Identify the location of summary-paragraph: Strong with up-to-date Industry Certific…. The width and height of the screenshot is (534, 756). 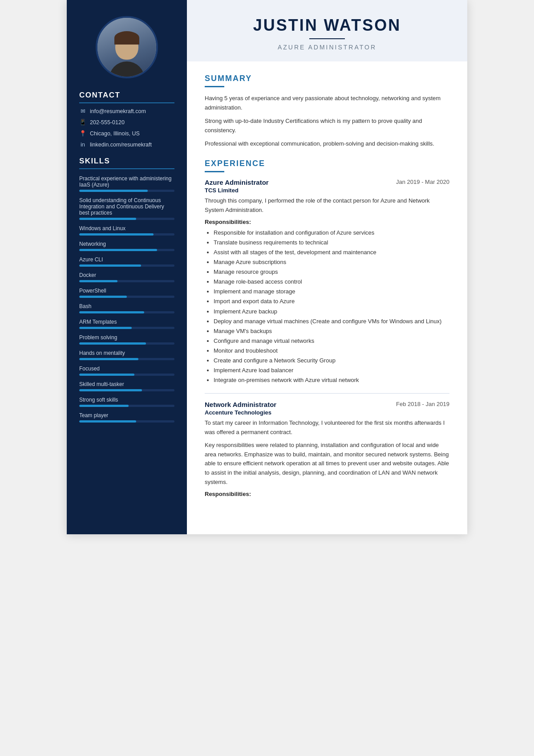
(327, 126).